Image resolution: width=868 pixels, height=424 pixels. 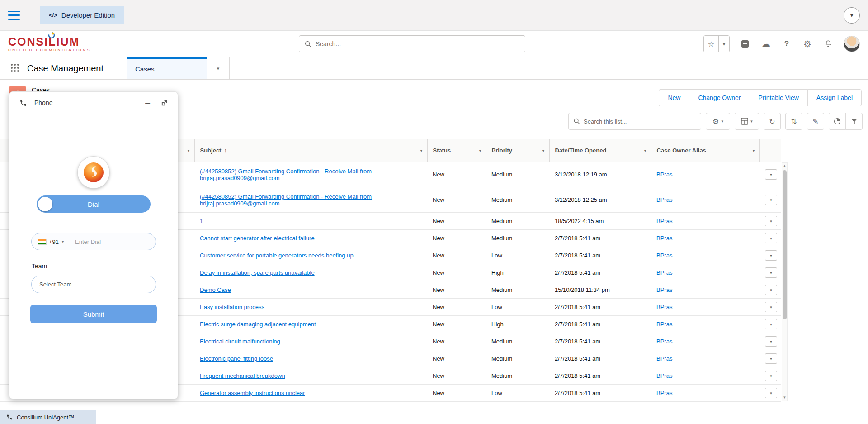 I want to click on user-avatar, so click(x=852, y=44).